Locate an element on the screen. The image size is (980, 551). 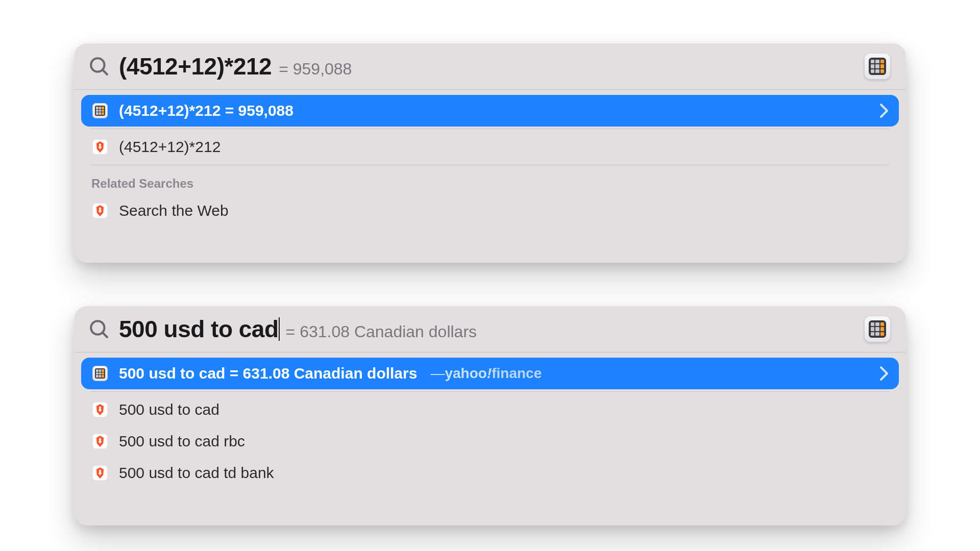
search-bar: 500 usd to cad = 631.08 Canadian dollars is located at coordinates (490, 330).